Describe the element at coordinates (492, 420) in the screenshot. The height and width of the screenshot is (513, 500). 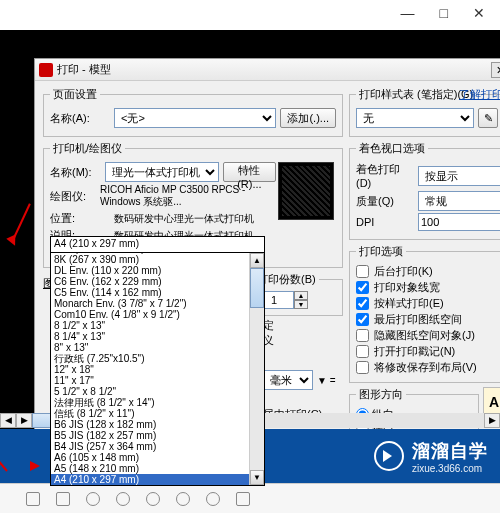
I see `hscroll-right2: ▶` at that location.